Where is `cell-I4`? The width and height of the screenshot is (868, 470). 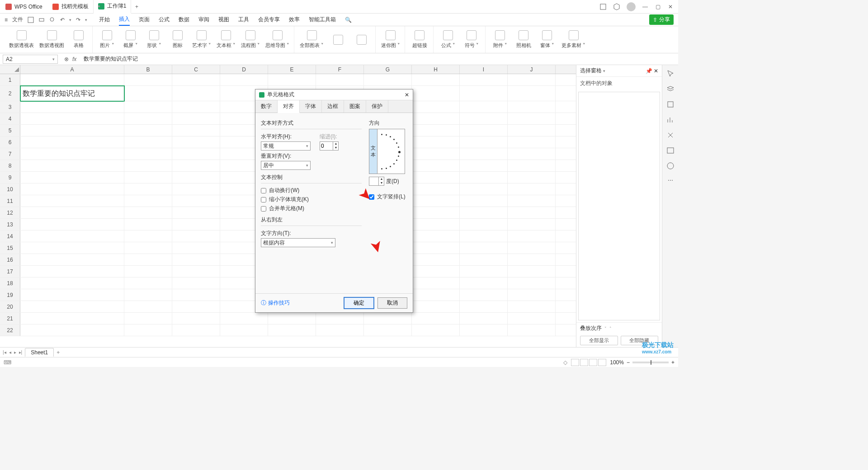 cell-I4 is located at coordinates (484, 118).